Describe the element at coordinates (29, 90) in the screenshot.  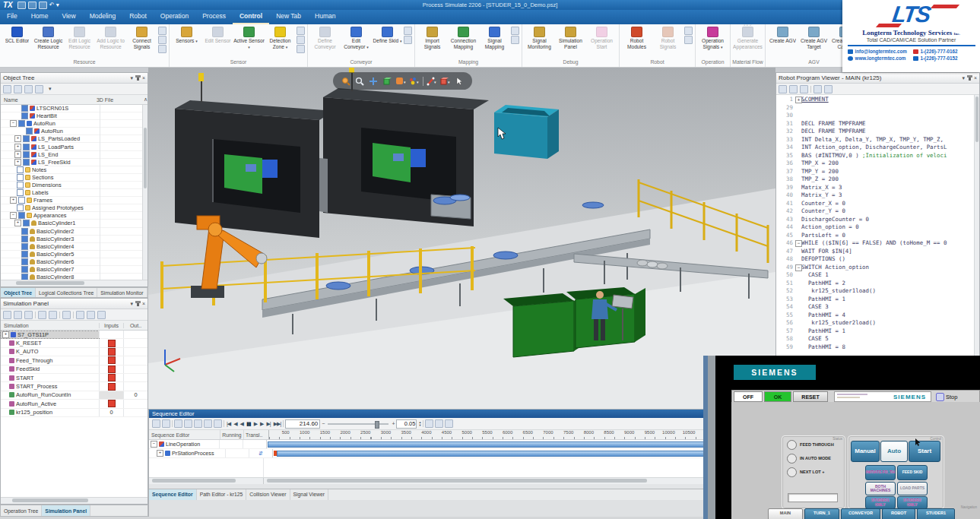
I see `capture-icon` at that location.